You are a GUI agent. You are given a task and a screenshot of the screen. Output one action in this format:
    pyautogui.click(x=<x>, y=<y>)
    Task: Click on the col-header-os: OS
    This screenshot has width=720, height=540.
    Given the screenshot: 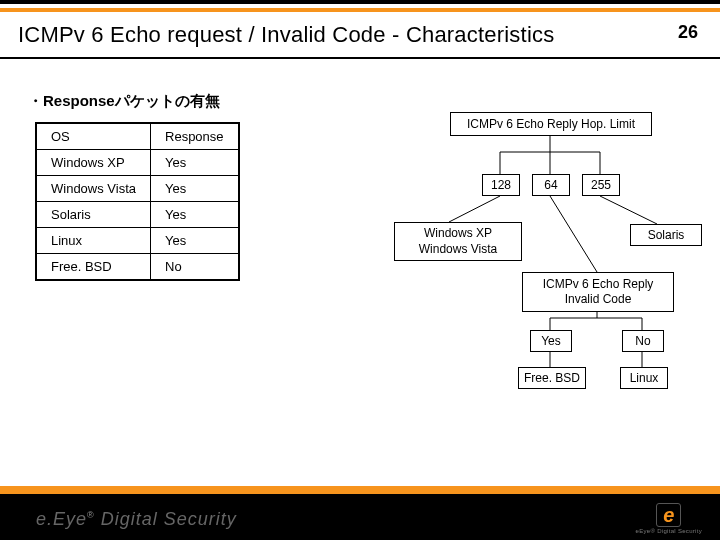 What is the action you would take?
    pyautogui.click(x=94, y=136)
    